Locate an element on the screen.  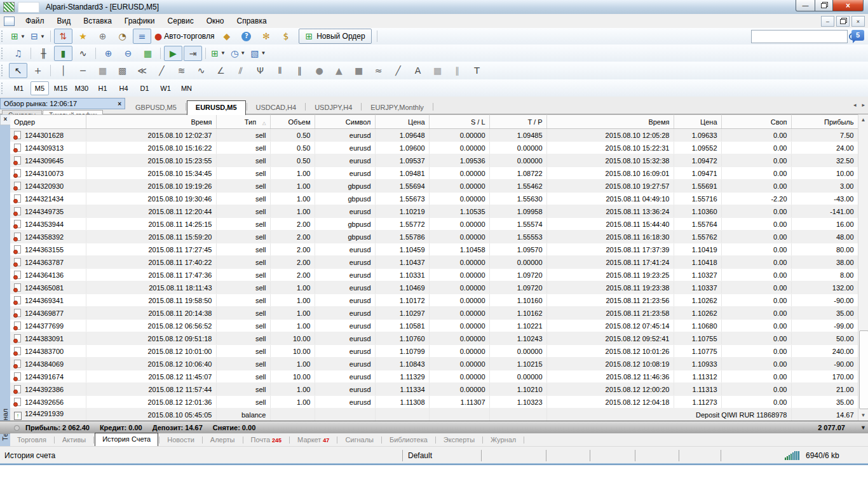
add-indicator-button: ⊞▼ is located at coordinates (219, 53).